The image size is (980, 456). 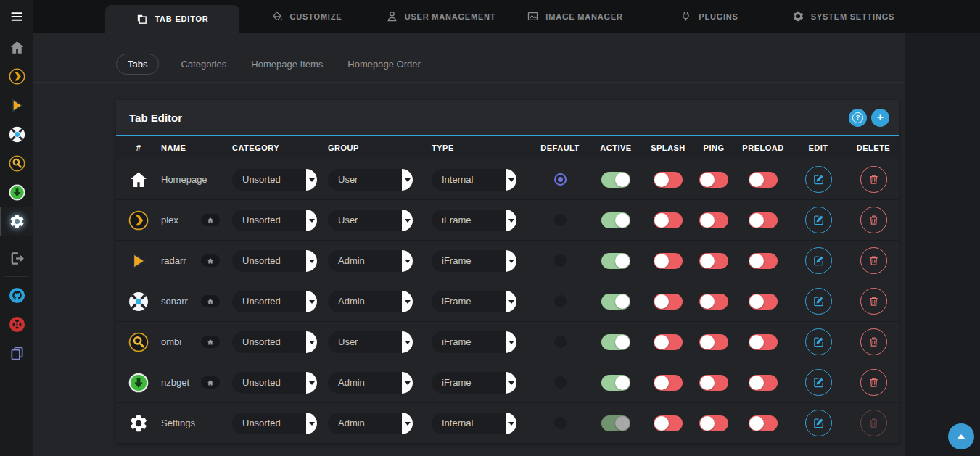 I want to click on scroll-to-top-button, so click(x=961, y=436).